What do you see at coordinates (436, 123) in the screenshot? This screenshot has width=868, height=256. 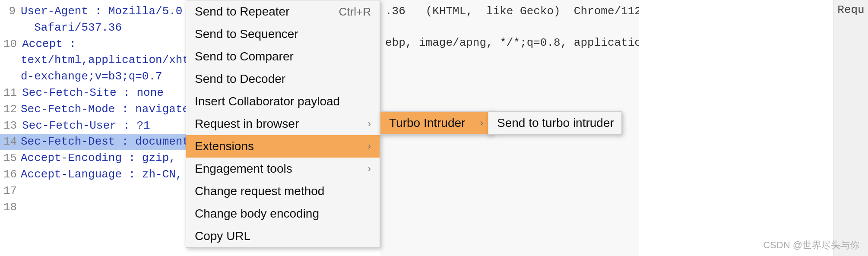 I see `submenu-turbo-intruder: Turbo Intruder›` at bounding box center [436, 123].